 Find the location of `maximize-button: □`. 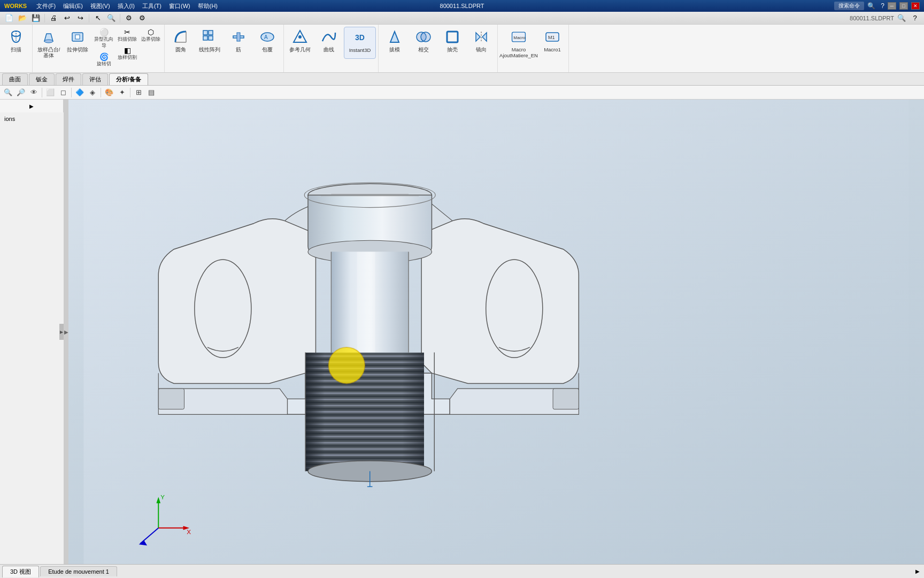

maximize-button: □ is located at coordinates (904, 6).